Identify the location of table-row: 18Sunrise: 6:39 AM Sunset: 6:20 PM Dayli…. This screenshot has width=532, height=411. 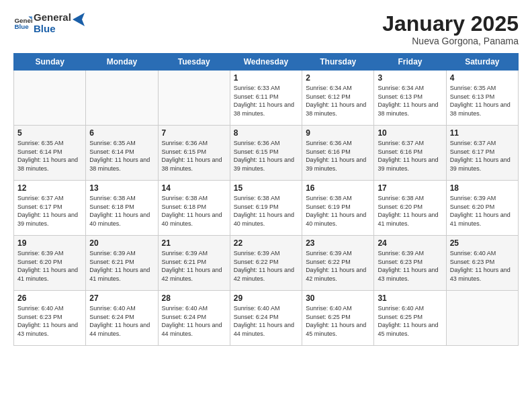
(482, 208).